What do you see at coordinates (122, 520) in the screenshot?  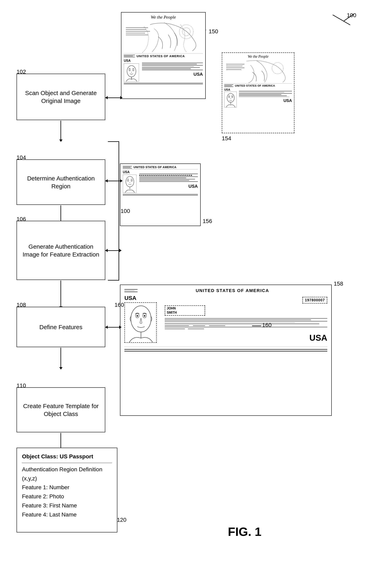 I see `ref-120: 120` at bounding box center [122, 520].